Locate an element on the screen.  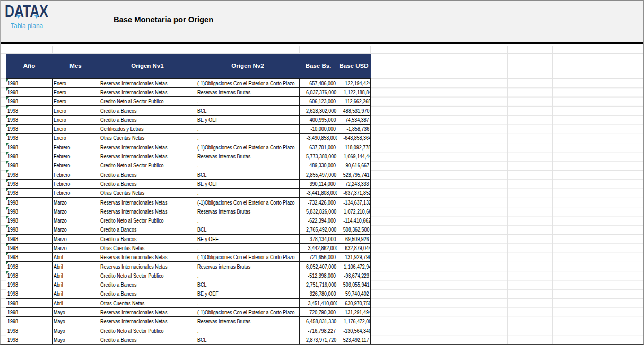
cell-base-bs: -3,451,410,000 is located at coordinates (318, 303).